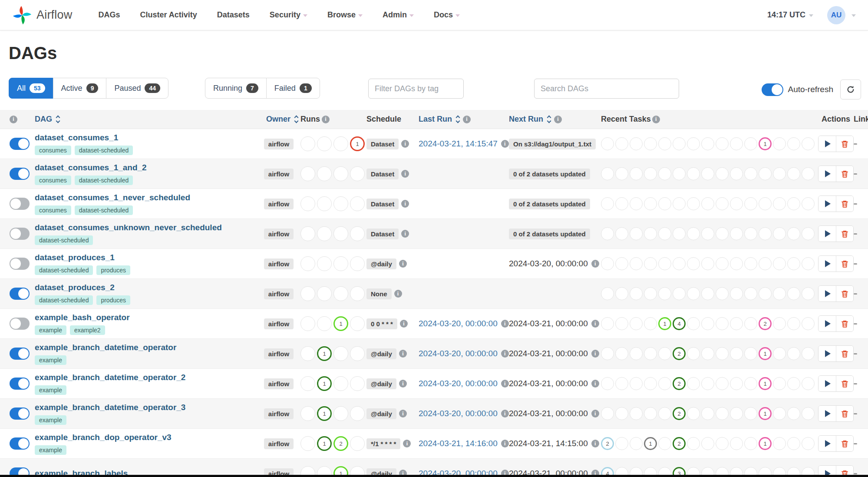  Describe the element at coordinates (113, 270) in the screenshot. I see `dag-tag: produces` at that location.